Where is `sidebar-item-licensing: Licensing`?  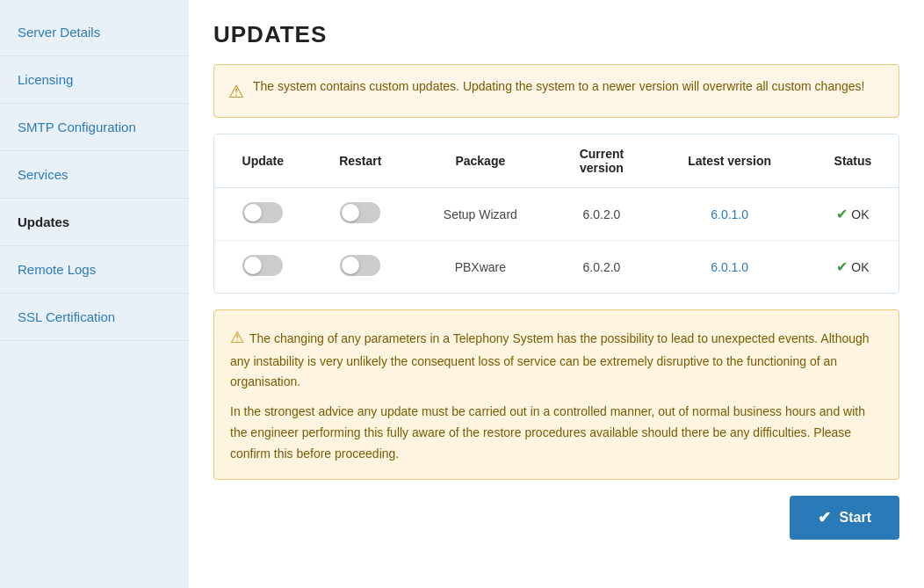
sidebar-item-licensing: Licensing is located at coordinates (95, 80).